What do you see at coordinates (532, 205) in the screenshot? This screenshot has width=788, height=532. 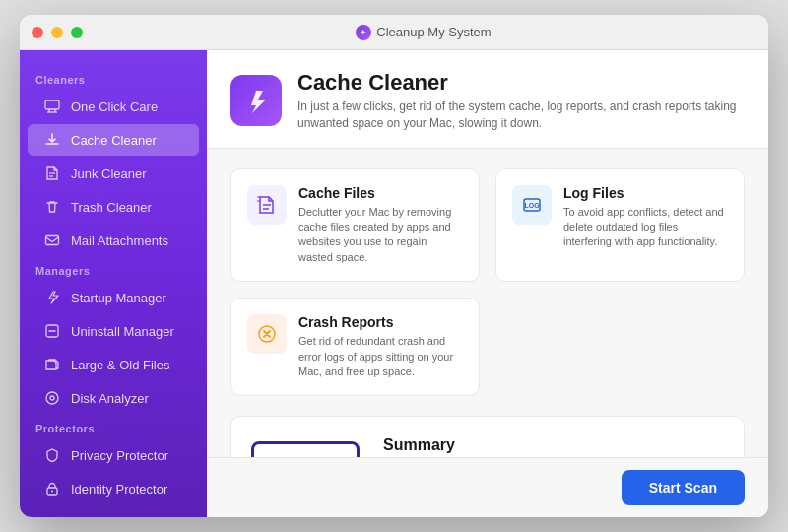 I see `log-files-icon: LOG` at bounding box center [532, 205].